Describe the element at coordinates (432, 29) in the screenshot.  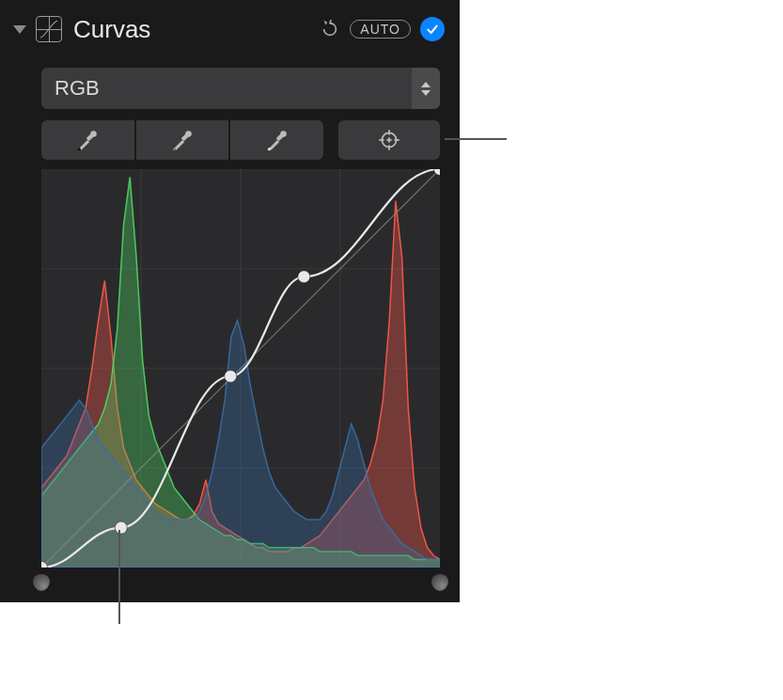
I see `checkmark-icon` at that location.